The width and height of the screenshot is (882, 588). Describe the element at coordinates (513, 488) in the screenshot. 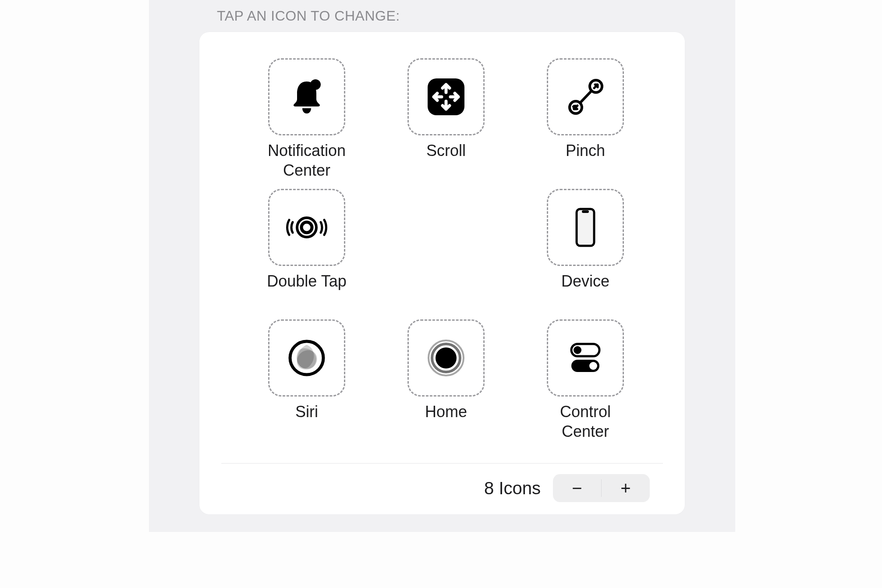

I see `icon-count-label: 8 Icons` at that location.